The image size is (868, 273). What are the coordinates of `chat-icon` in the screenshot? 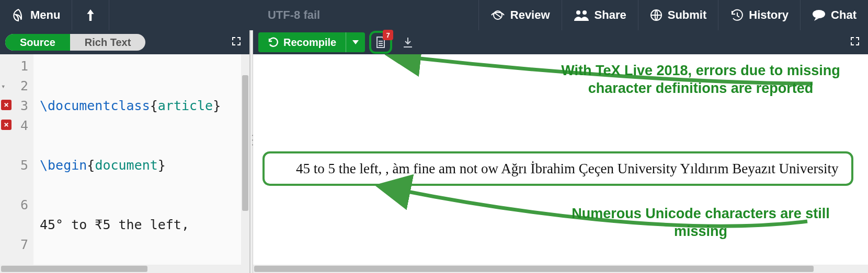 It's located at (819, 15).